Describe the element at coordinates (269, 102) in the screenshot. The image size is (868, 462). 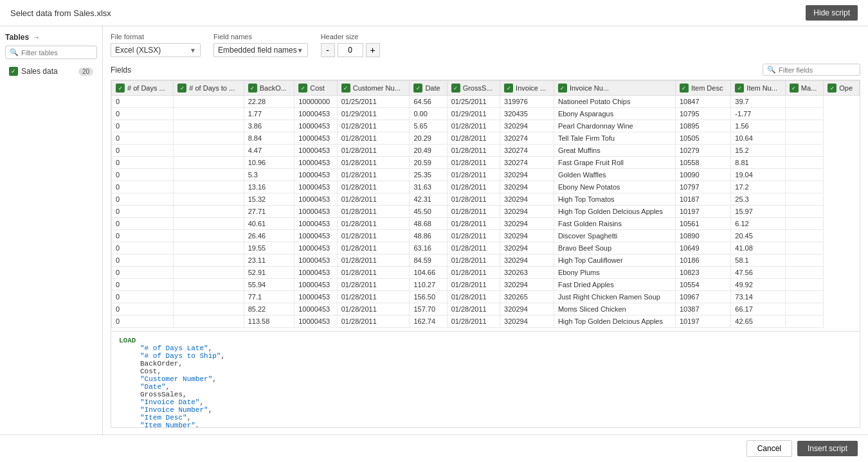
I see `cell-0-2: 22.28` at that location.